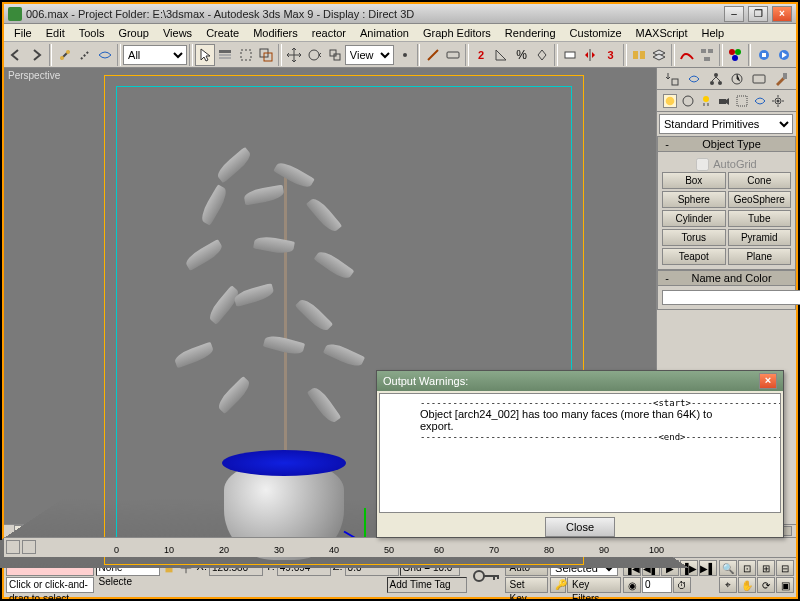  What do you see at coordinates (155, 55) in the screenshot?
I see `selection-filter: All` at bounding box center [155, 55].